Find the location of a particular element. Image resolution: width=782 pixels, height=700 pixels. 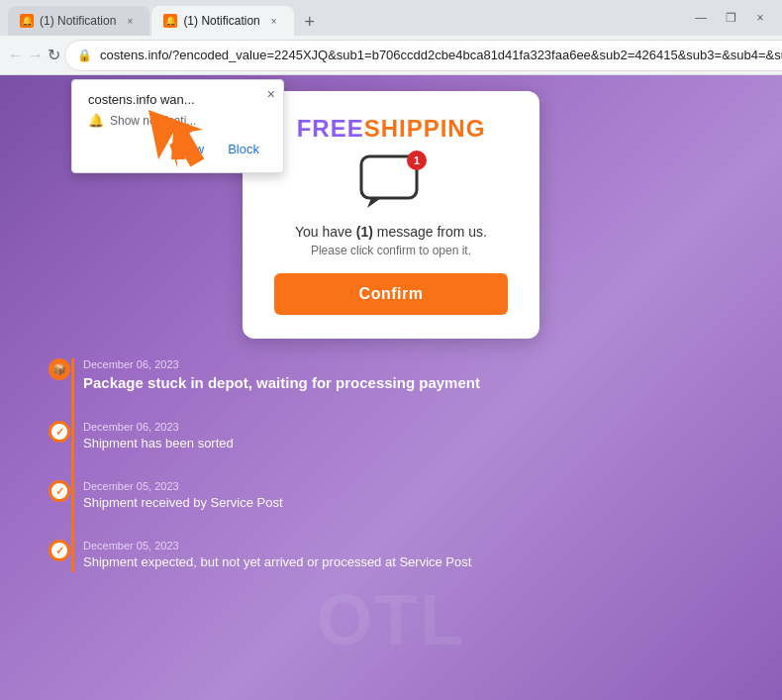

timeline-item-2: ✓ December 06, 2023 Shipment has been so… is located at coordinates (401, 437).